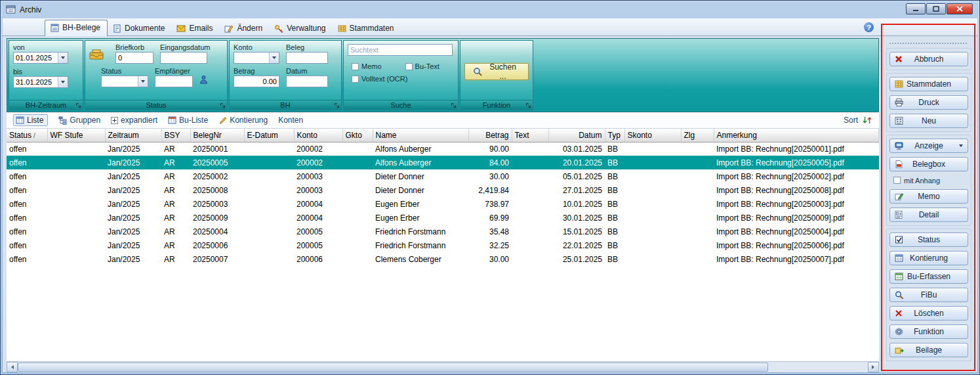 The image size is (980, 375). What do you see at coordinates (443, 259) in the screenshot?
I see `table-row: offenJan/2025AR20250007200006Clemens Cob…` at bounding box center [443, 259].